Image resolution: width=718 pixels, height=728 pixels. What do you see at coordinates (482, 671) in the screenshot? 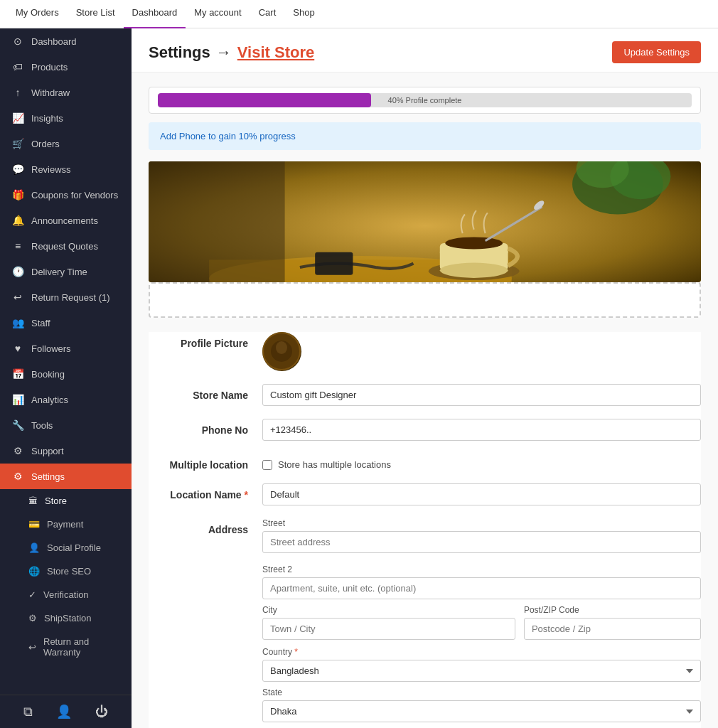
I see `country-select: Bangladesh India Pakistan USA UK` at bounding box center [482, 671].